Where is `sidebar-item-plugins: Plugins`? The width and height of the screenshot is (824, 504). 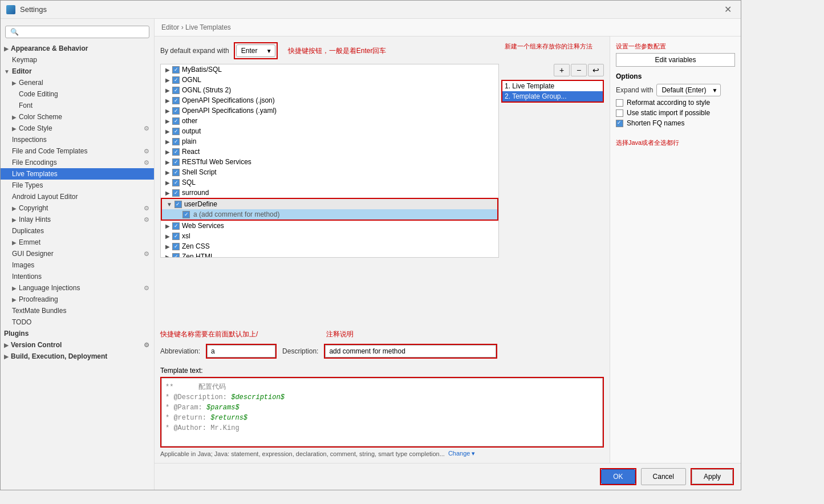 sidebar-item-plugins: Plugins is located at coordinates (78, 334).